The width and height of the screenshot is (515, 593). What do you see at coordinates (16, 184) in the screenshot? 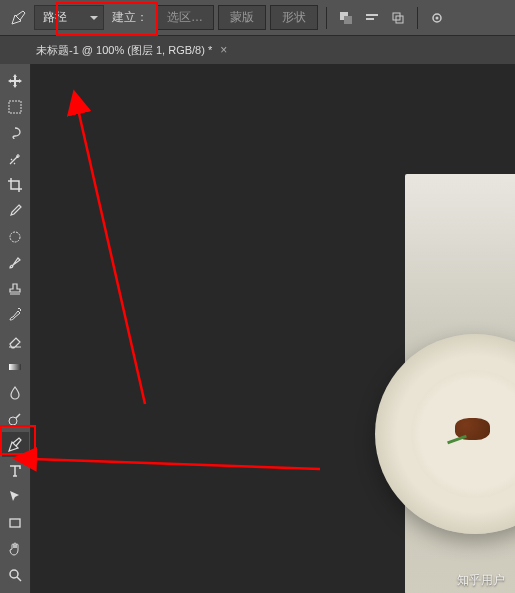
I see `crop-tool` at bounding box center [16, 184].